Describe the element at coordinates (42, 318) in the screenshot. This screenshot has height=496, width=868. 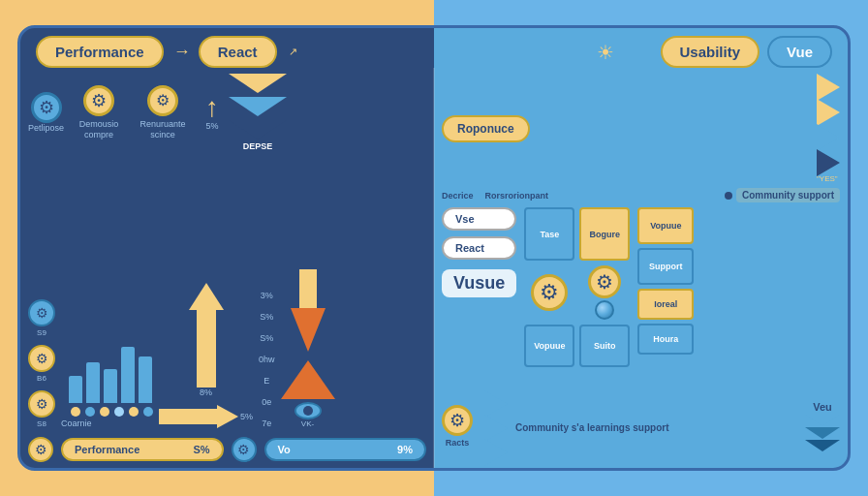
I see `icon-row-1: ⚙ S9` at that location.